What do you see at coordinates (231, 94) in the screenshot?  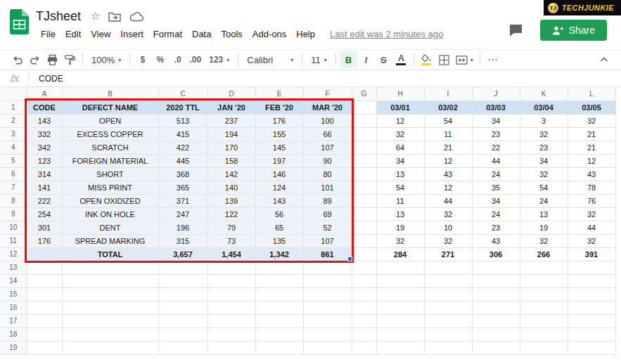 I see `column-header-D: D` at bounding box center [231, 94].